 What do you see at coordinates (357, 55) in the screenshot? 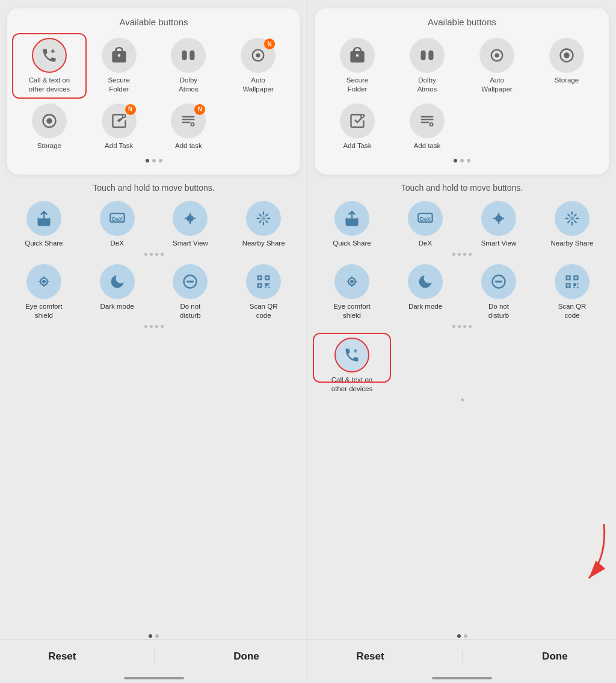
I see `secure-folder-icon-right` at bounding box center [357, 55].